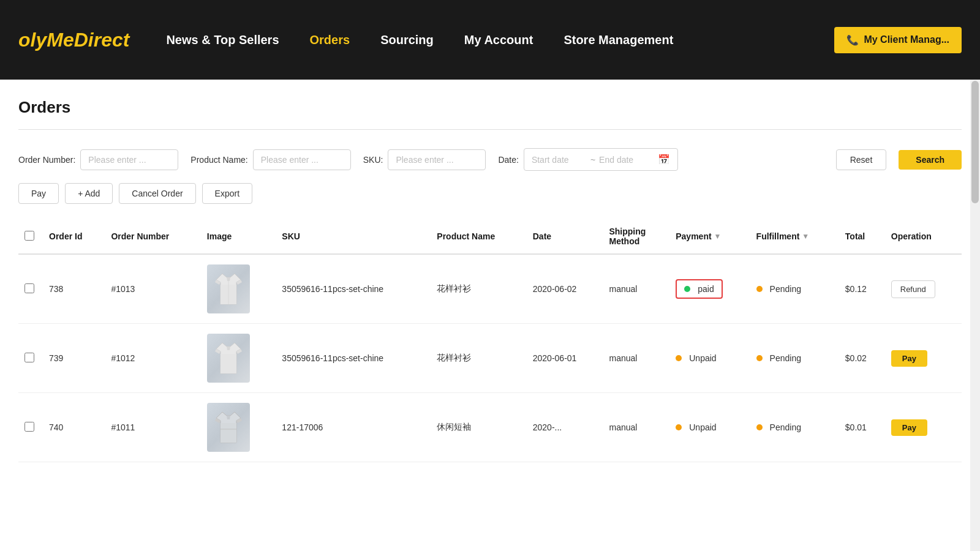 The image size is (980, 551). What do you see at coordinates (862, 359) in the screenshot?
I see `cell-total: $0.02` at bounding box center [862, 359].